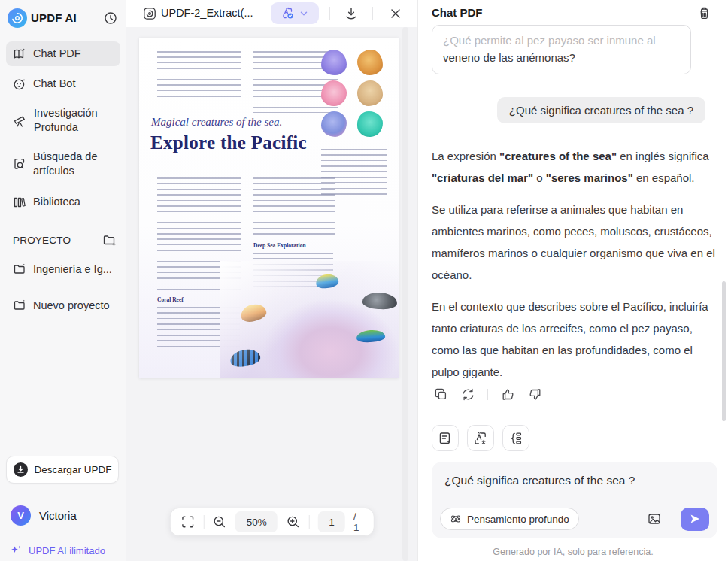 This screenshot has height=561, width=728. Describe the element at coordinates (602, 110) in the screenshot. I see `user-message-bubble: ¿Qué significa creatures of the sea ?` at that location.